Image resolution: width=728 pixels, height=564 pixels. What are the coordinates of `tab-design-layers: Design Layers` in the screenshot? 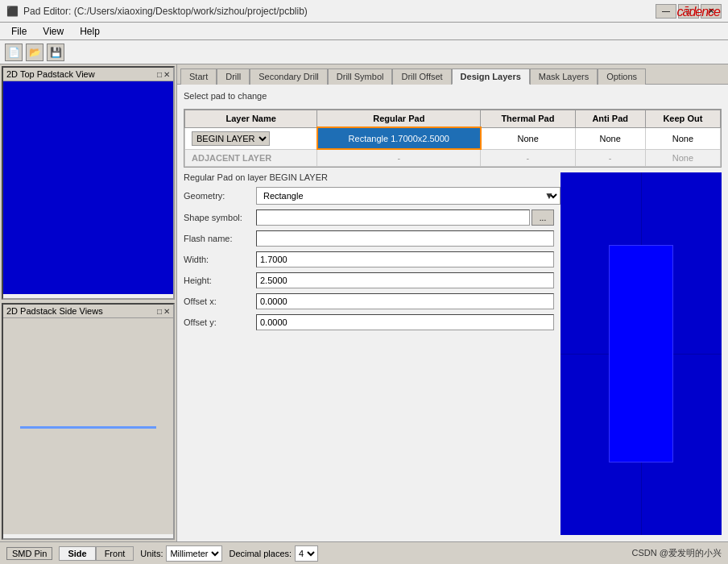 It's located at (491, 77).